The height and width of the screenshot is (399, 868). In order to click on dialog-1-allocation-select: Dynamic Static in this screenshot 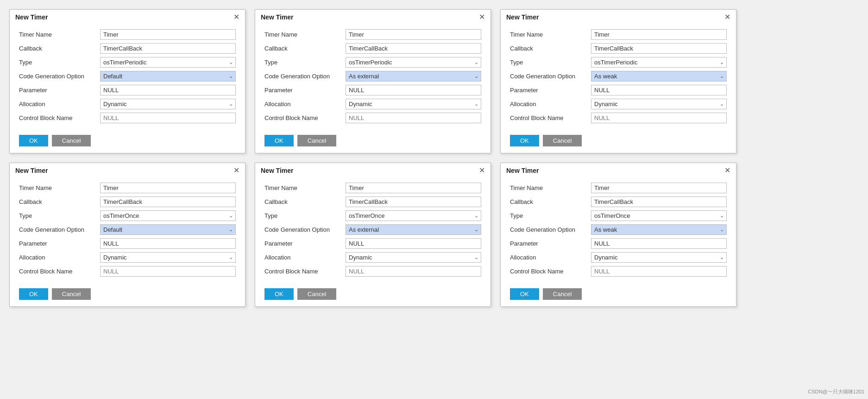, I will do `click(168, 104)`.